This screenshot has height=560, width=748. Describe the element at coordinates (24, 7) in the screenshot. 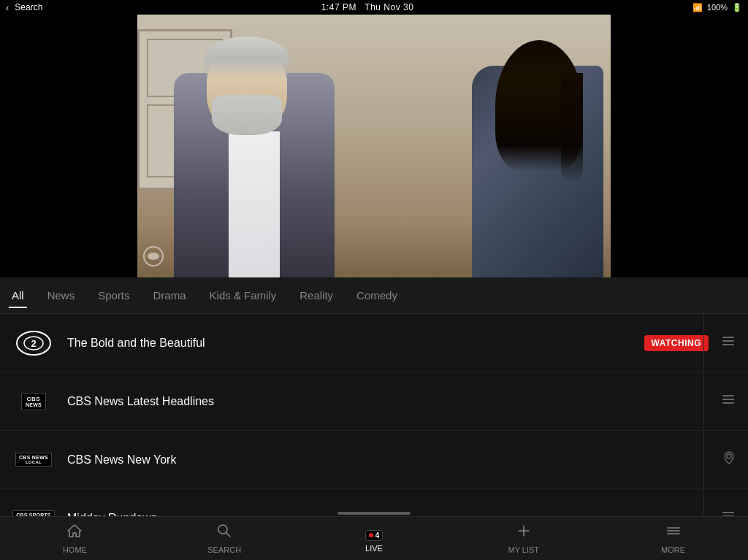

I see `status-left: ‹ Search` at that location.